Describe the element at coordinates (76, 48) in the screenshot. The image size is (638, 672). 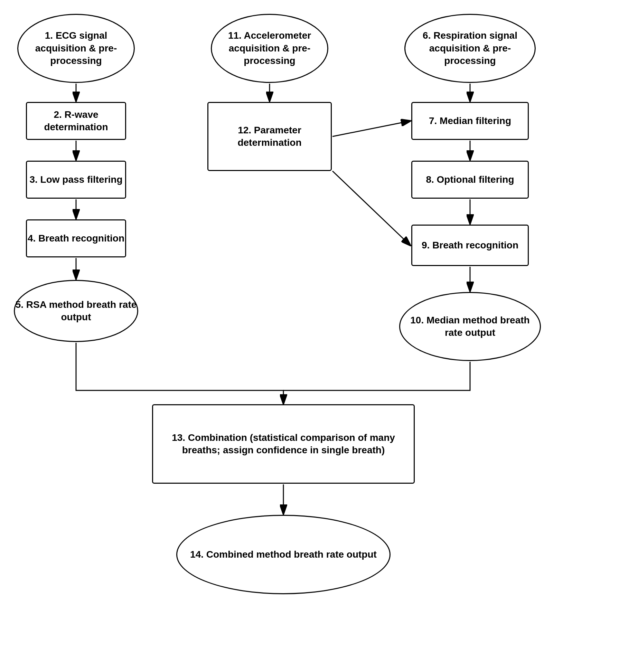
I see `node-1-ecg-acquisition: 1. ECG signal acquisition & pre-processi…` at that location.